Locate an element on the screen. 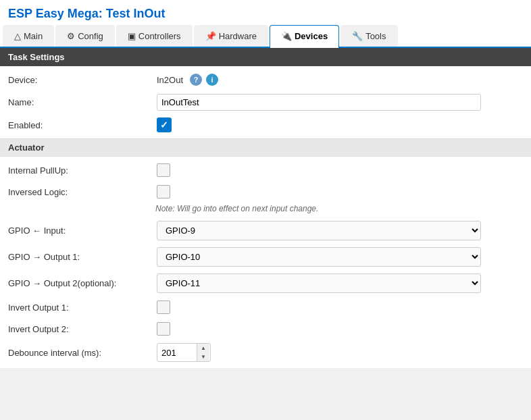  invert-output2-label: Invert Output 2: is located at coordinates (82, 330).